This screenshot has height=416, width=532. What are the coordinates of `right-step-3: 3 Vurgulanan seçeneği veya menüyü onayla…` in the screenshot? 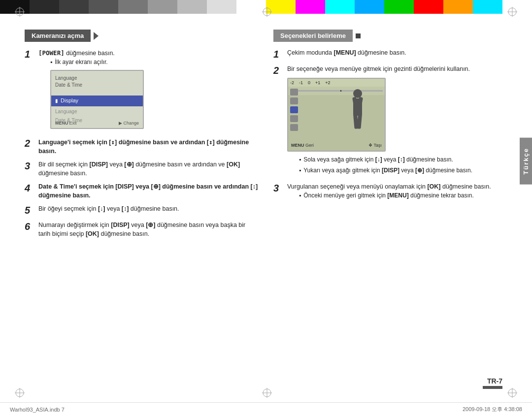 It's located at (390, 192).